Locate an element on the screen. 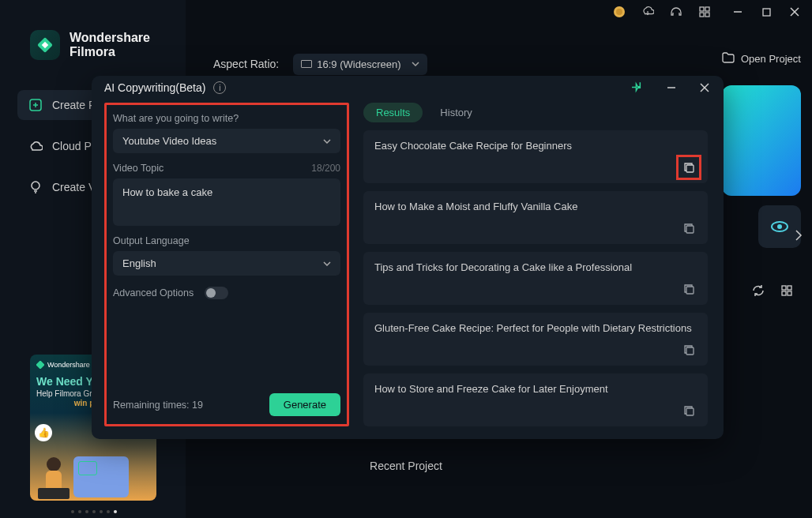 This screenshot has height=518, width=812. headset-icon is located at coordinates (676, 12).